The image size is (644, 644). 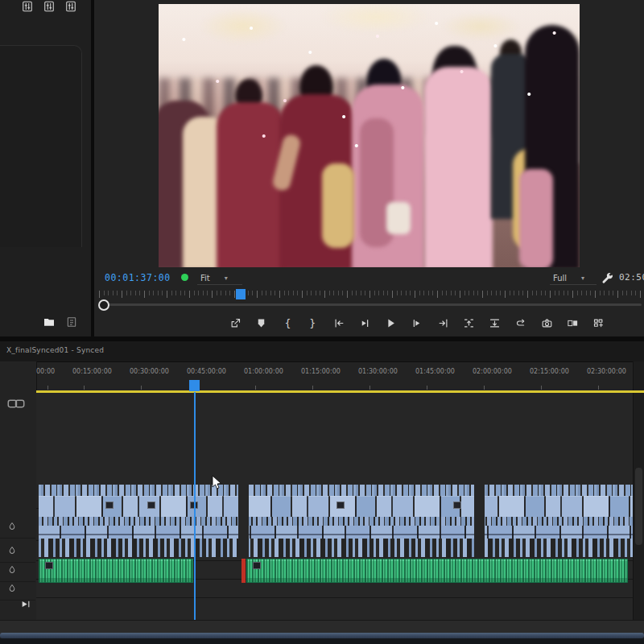 I want to click on timeline-playhead-line, so click(x=195, y=506).